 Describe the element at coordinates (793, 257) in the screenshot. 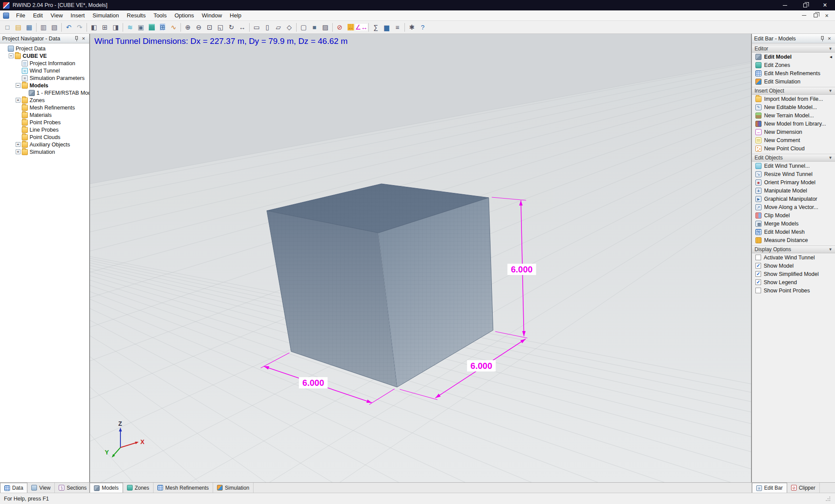

I see `option-activate-wind-tunnel: Activate Wind Tunnel` at that location.